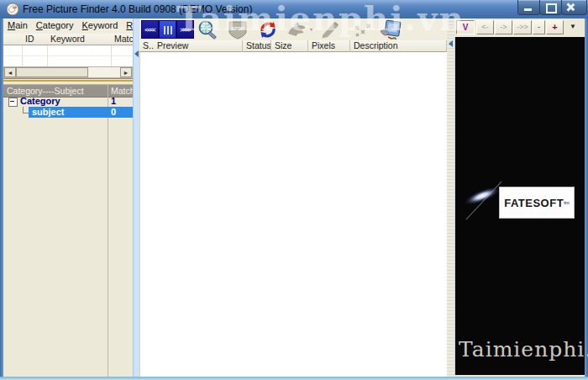  Describe the element at coordinates (168, 30) in the screenshot. I see `pause-grid-icon` at that location.